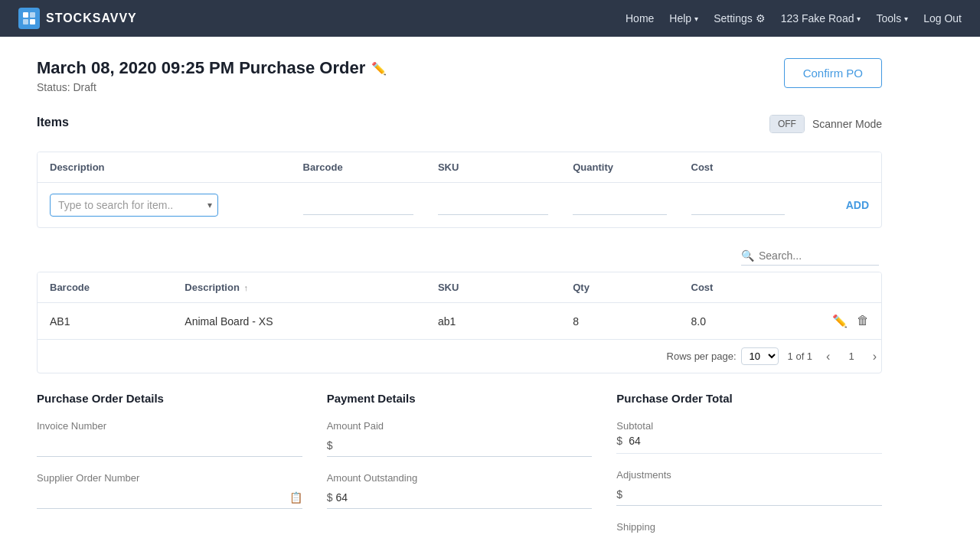  What do you see at coordinates (839, 288) in the screenshot?
I see `res-col-actions` at bounding box center [839, 288].